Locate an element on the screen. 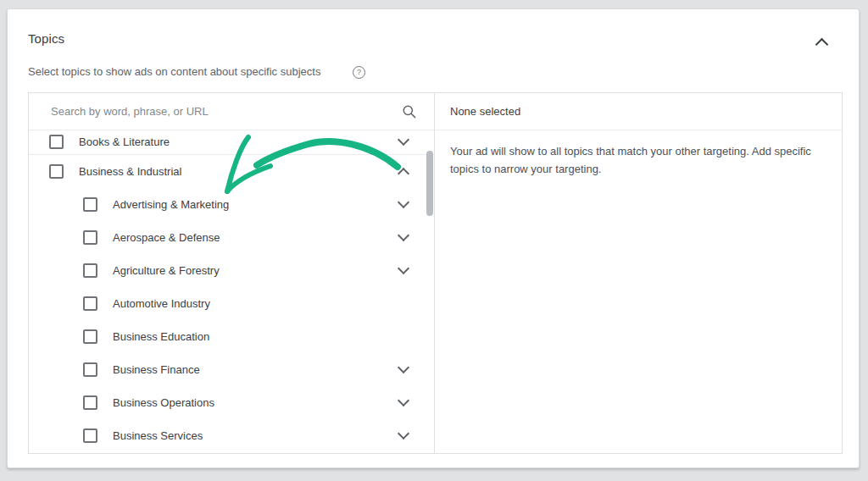 Image resolution: width=868 pixels, height=481 pixels. topic-label: Aerospace & Defense is located at coordinates (166, 237).